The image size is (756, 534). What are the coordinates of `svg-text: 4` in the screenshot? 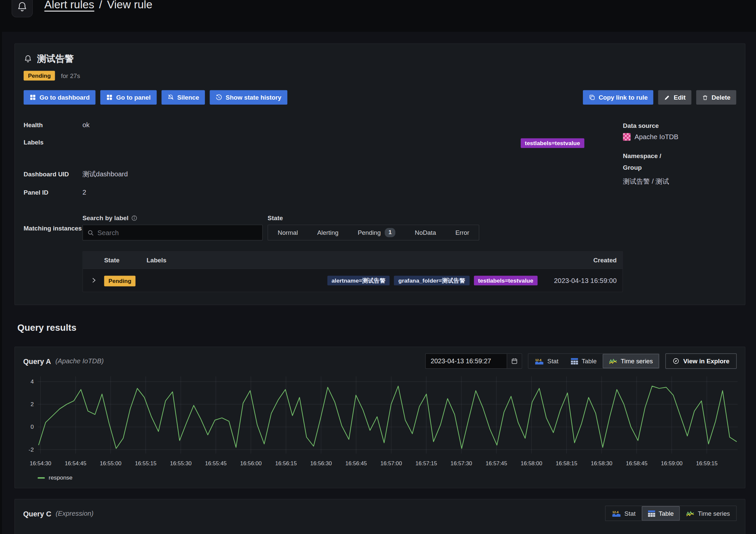 It's located at (32, 382).